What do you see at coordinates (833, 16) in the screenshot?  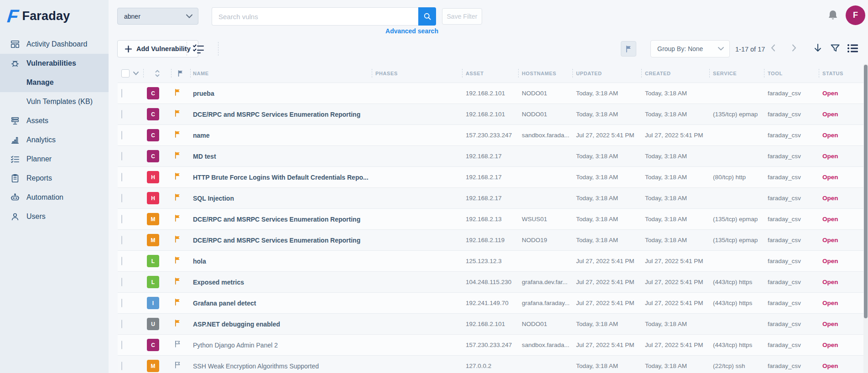 I see `notifications-bell-button` at bounding box center [833, 16].